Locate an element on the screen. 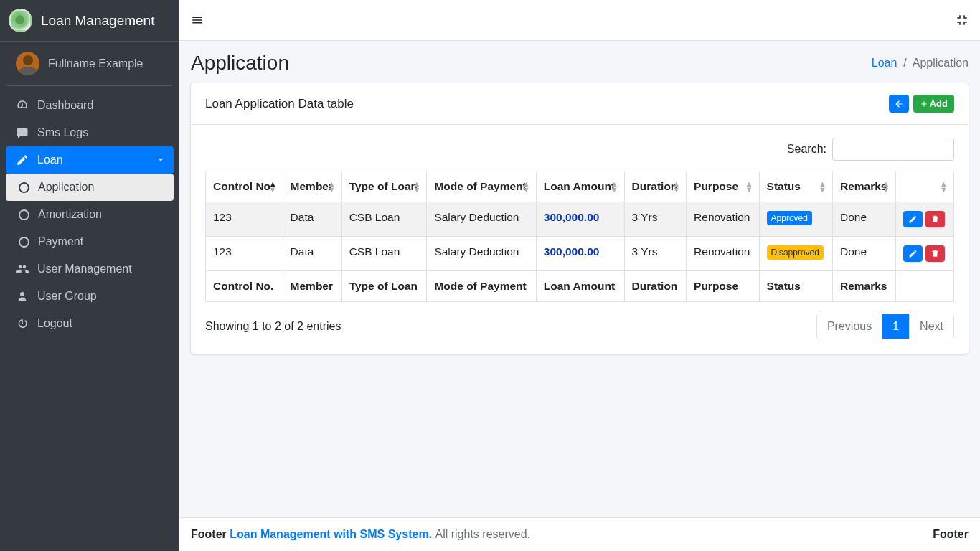 This screenshot has width=980, height=551. sidebar-nav: Dashboard Sms Logs Loan App is located at coordinates (90, 215).